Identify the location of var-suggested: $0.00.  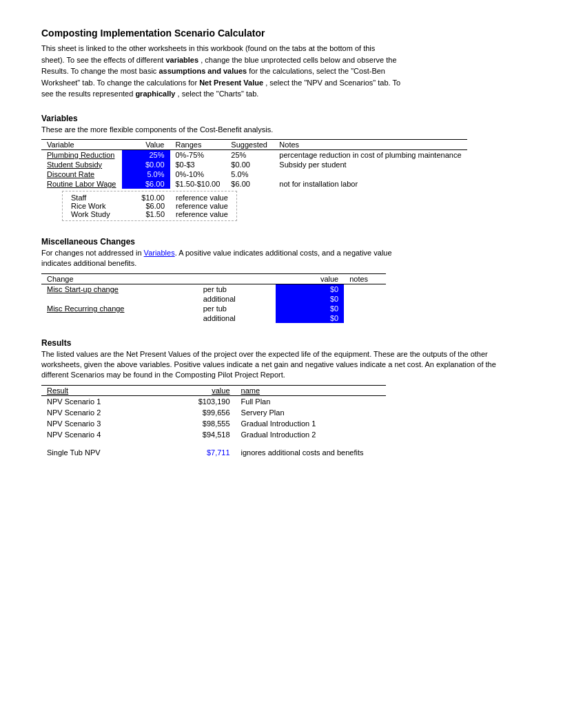
(249, 165).